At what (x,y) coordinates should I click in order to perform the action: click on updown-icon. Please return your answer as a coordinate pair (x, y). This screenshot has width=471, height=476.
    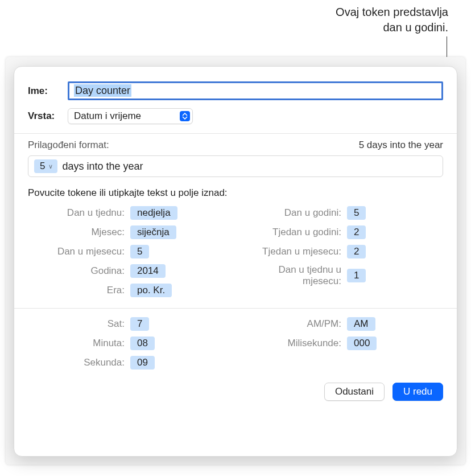
    Looking at the image, I should click on (185, 116).